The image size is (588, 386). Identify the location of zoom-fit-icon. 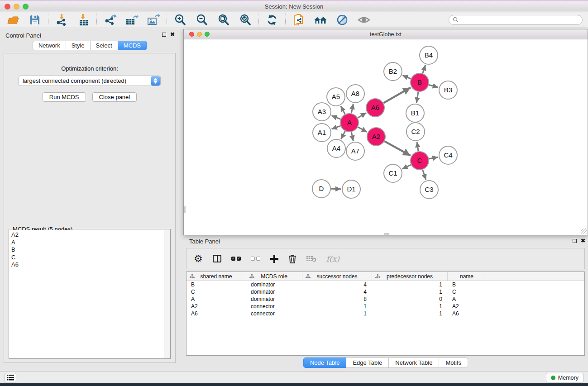
(224, 20).